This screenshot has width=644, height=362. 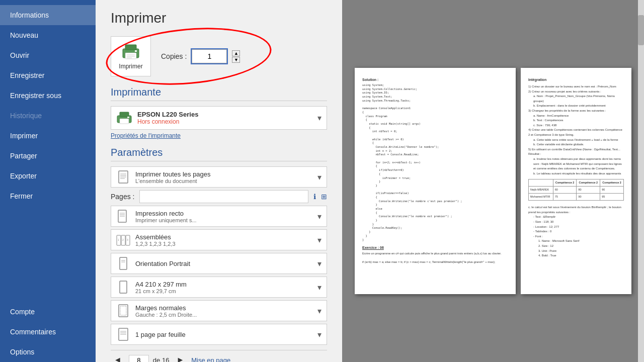 I want to click on doc2-text: 1) Créez un dossier sur le bureau avec l…, so click(x=576, y=171).